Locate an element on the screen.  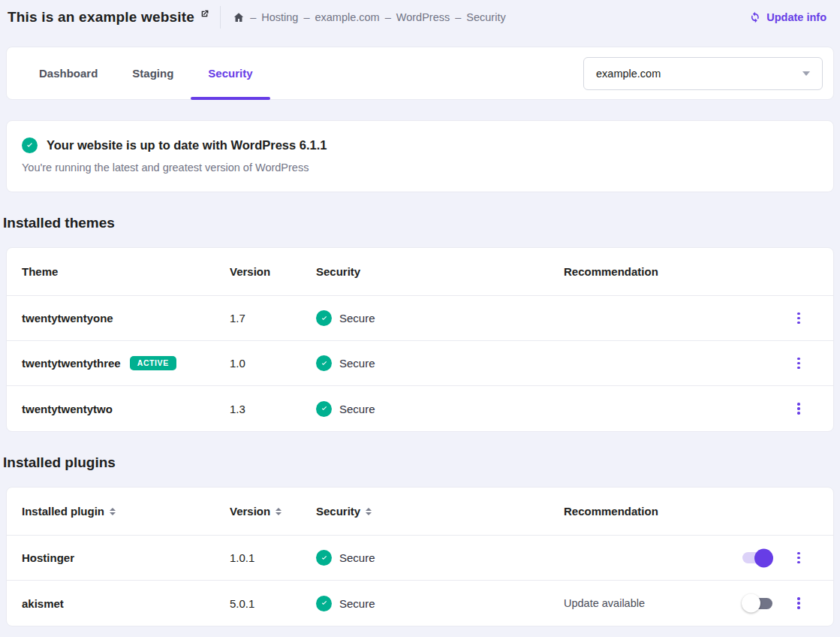
tab-label: Dashboard is located at coordinates (68, 74).